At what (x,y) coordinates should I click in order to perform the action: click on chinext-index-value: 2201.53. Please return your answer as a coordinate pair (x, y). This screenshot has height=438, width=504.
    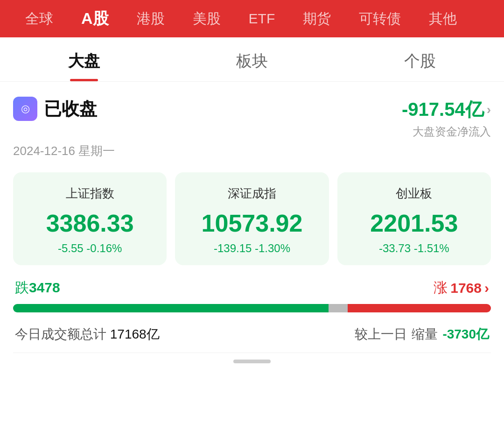
    Looking at the image, I should click on (414, 223).